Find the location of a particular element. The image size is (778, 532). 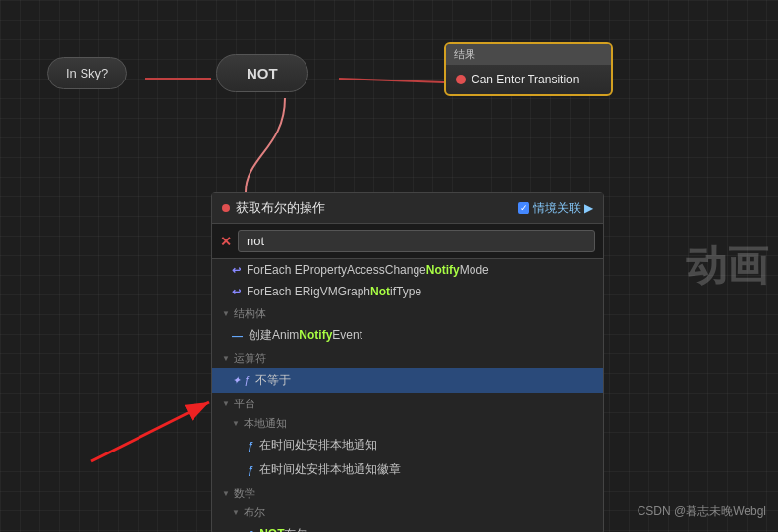

node-in-sky: In Sky? is located at coordinates (86, 73).